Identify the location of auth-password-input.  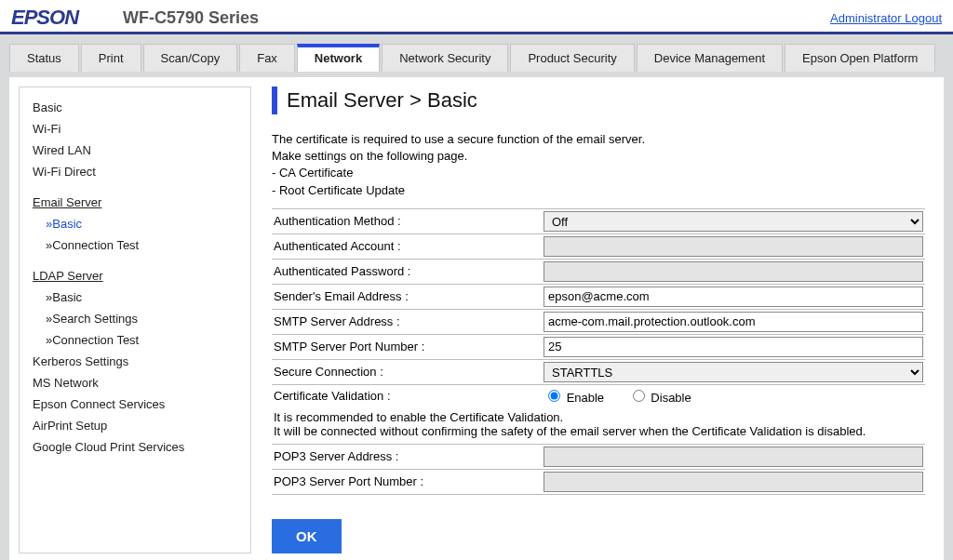
(733, 272).